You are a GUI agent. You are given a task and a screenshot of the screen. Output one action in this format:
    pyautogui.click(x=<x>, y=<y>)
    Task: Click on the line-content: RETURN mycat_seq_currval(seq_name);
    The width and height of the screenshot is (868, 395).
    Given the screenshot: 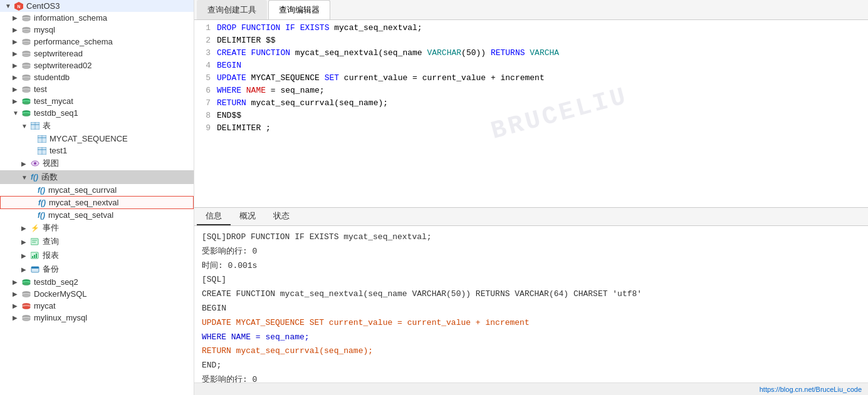 What is the action you would take?
    pyautogui.click(x=543, y=103)
    